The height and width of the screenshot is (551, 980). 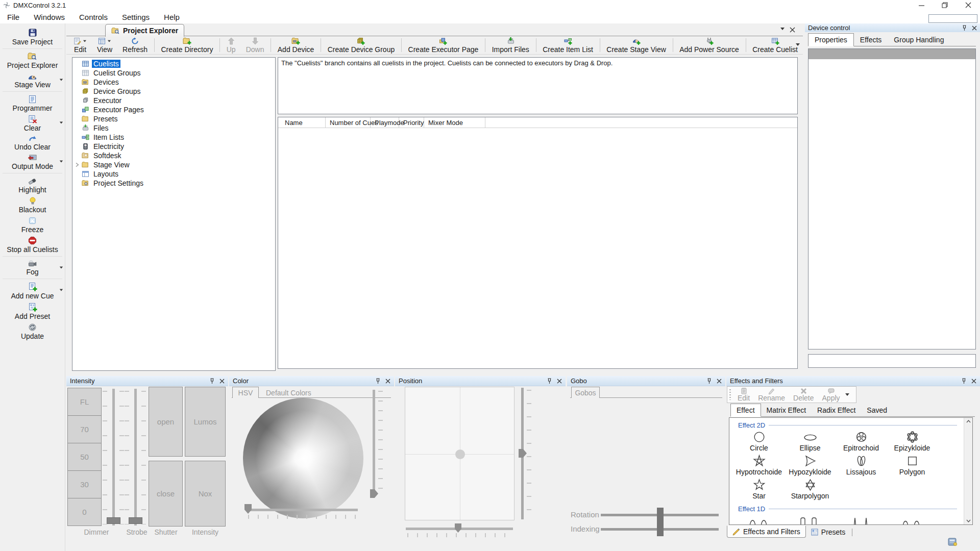 I want to click on tree-item-cuelists: Cuelists, so click(x=174, y=64).